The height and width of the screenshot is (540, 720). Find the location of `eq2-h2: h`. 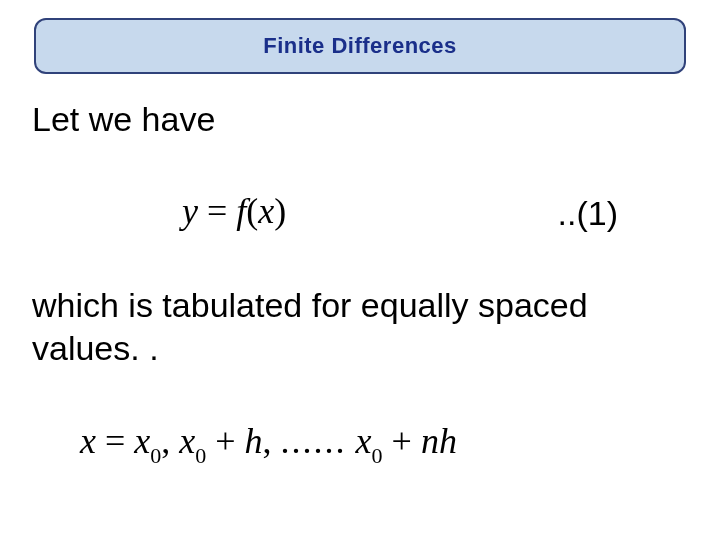

eq2-h2: h is located at coordinates (448, 441).